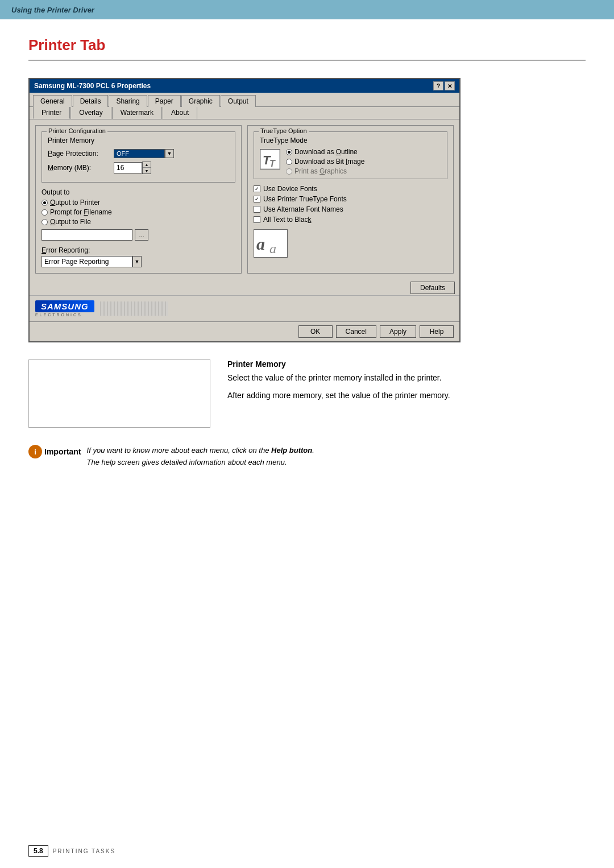  I want to click on apply-button: Apply, so click(398, 332).